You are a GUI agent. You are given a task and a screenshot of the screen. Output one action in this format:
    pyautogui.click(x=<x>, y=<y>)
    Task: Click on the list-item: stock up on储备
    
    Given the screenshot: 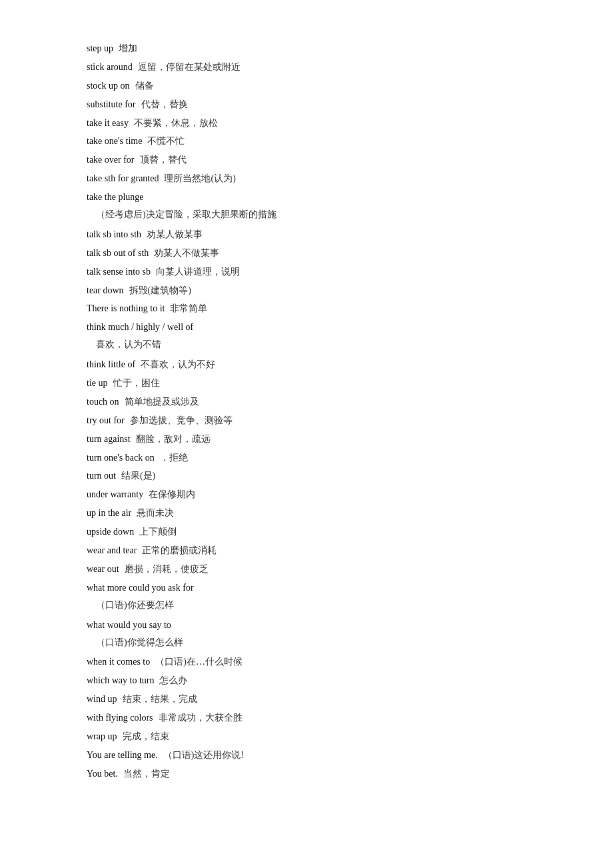 What is the action you would take?
    pyautogui.click(x=306, y=86)
    